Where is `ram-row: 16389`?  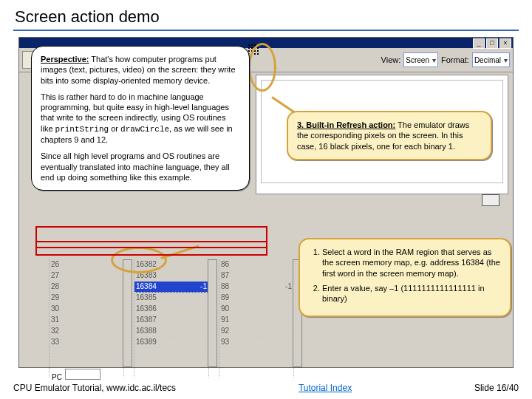
ram-row: 16389 is located at coordinates (171, 343).